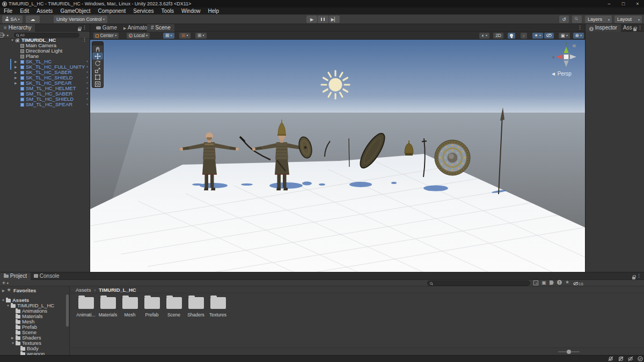  What do you see at coordinates (580, 27) in the screenshot?
I see `scene-panel-menu-icon: ⋮` at bounding box center [580, 27].